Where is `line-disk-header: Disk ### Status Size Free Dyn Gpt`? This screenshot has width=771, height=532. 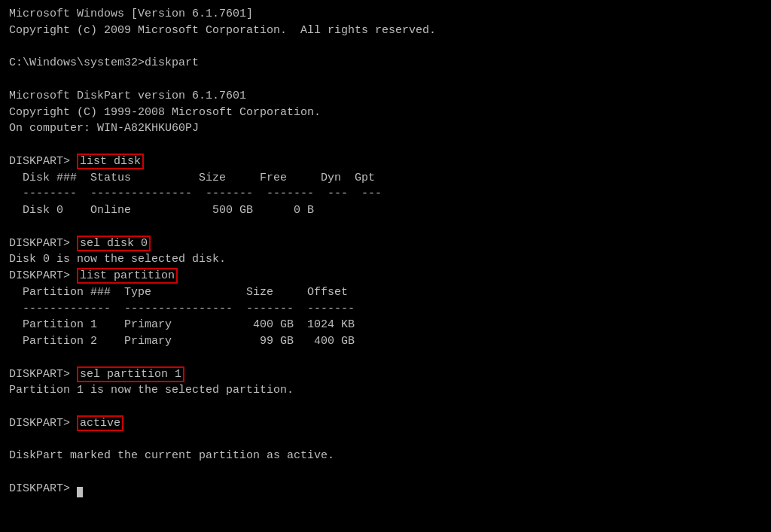
line-disk-header: Disk ### Status Size Free Dyn Gpt is located at coordinates (386, 178).